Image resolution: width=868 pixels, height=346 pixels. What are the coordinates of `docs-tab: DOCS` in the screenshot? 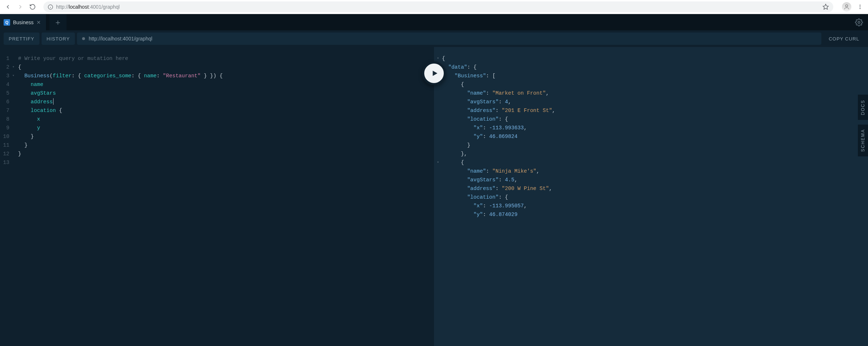 It's located at (863, 107).